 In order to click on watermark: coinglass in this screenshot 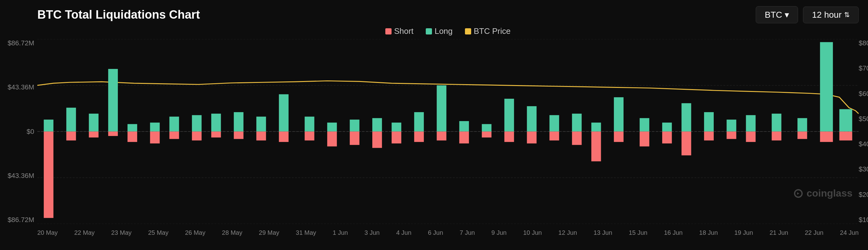, I will do `click(823, 193)`.